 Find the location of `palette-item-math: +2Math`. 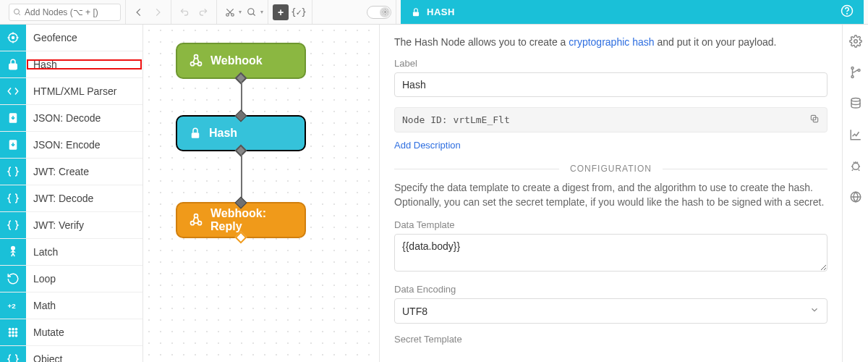

palette-item-math: +2Math is located at coordinates (71, 306).